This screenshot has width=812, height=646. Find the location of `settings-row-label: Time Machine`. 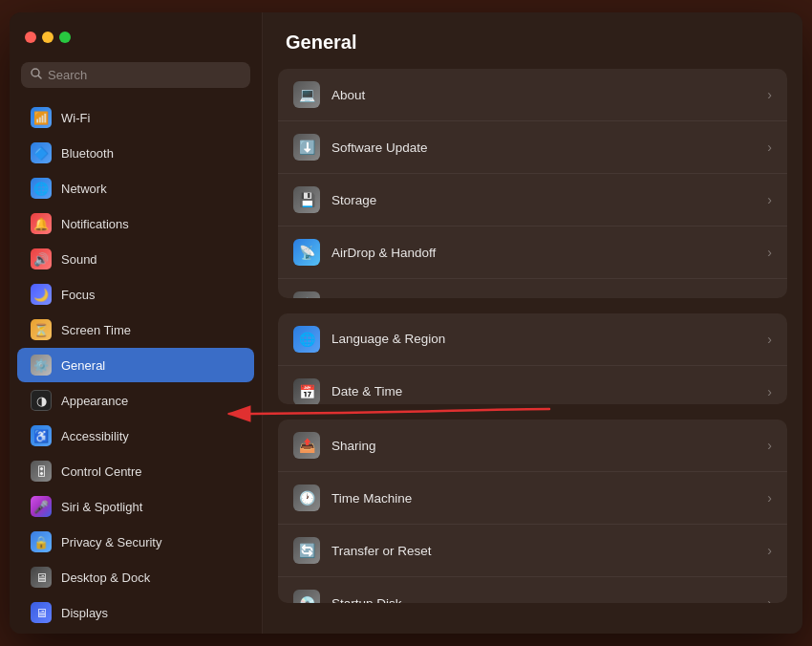

settings-row-label: Time Machine is located at coordinates (544, 499).